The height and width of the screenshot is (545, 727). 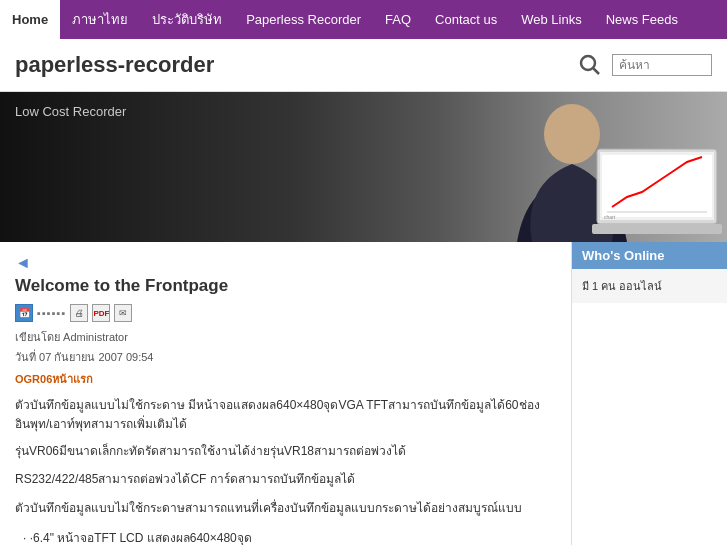 What do you see at coordinates (286, 313) in the screenshot?
I see `article-icons: 📅 ▪▪▪▪▪▪ 🖨 PDF ✉` at bounding box center [286, 313].